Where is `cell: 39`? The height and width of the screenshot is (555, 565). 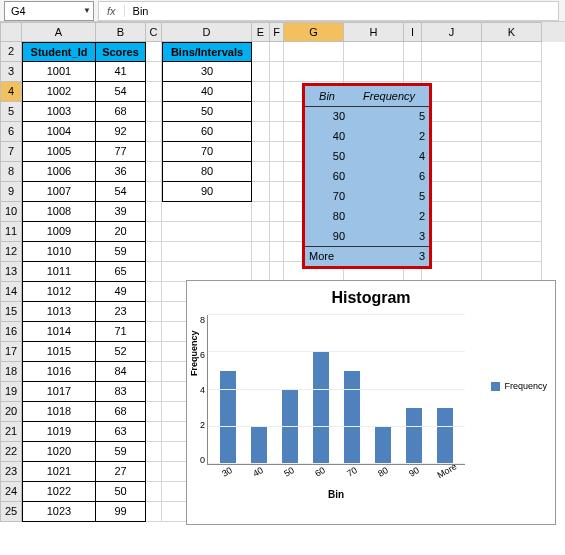 cell: 39 is located at coordinates (121, 212).